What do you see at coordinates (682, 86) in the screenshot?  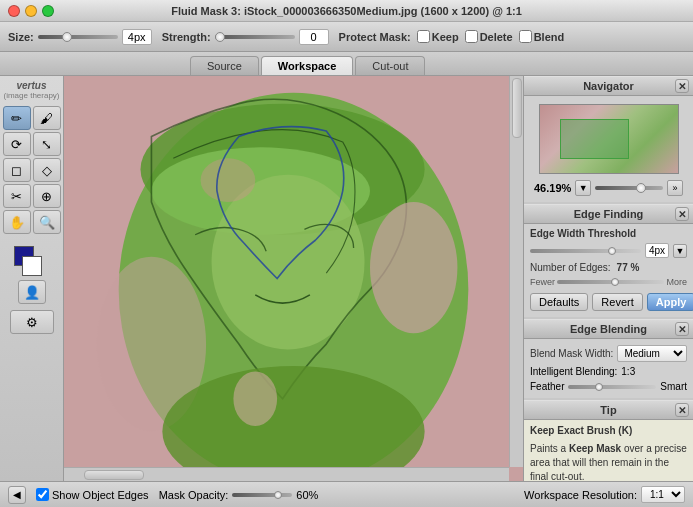 I see `navigator-close-button: ✕` at bounding box center [682, 86].